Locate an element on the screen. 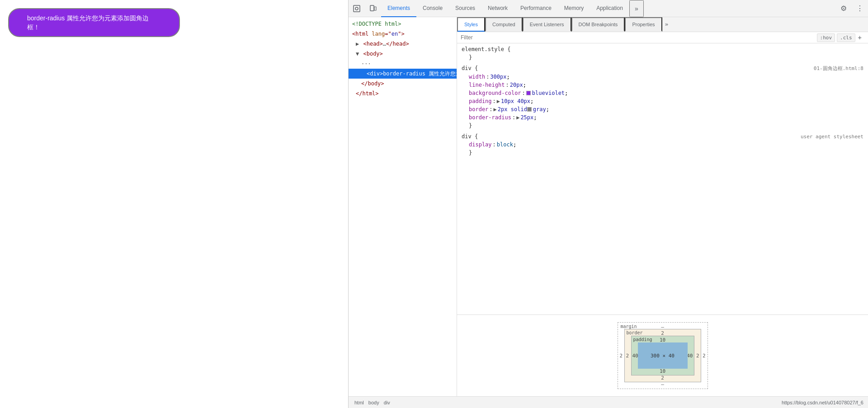 The height and width of the screenshot is (408, 868). settings-icon: ⚙ is located at coordinates (844, 9).